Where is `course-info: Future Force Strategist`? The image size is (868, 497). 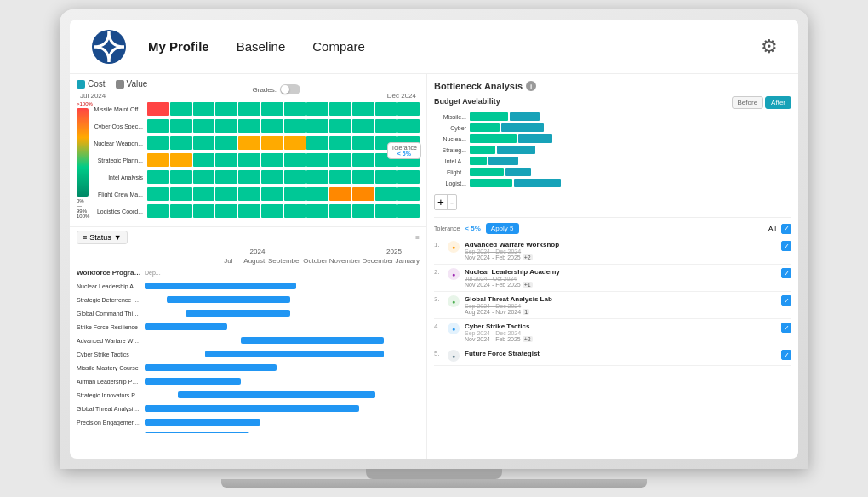
course-info: Future Force Strategist is located at coordinates (620, 354).